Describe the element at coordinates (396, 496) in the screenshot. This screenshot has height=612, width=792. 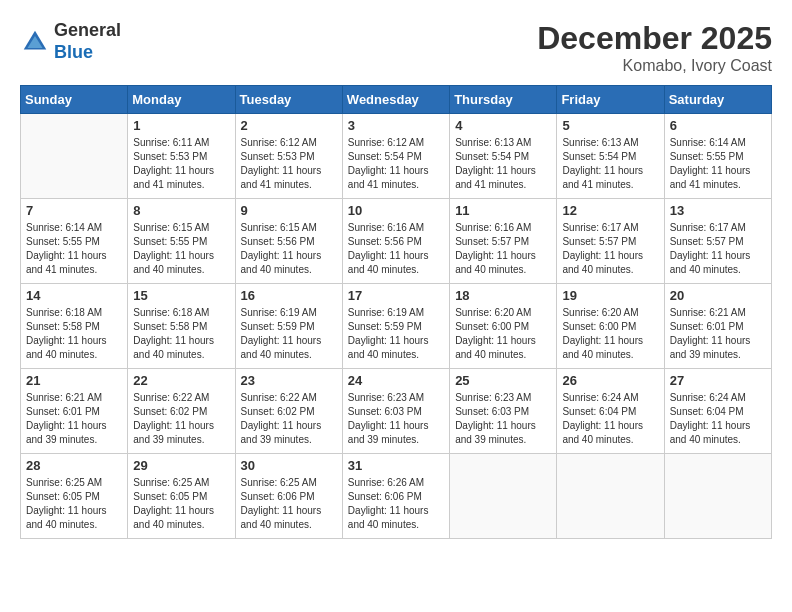
I see `calendar-week-row: 28Sunrise: 6:25 AMSunset: 6:05 PMDayligh…` at that location.